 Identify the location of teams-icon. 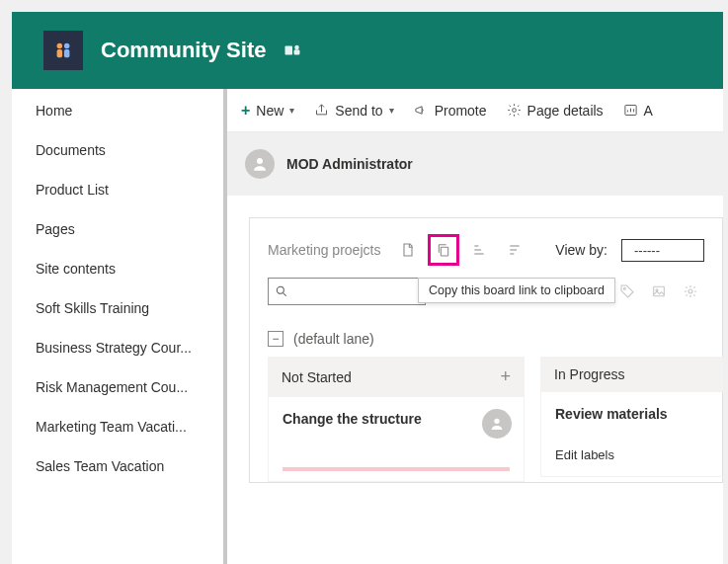
(292, 50).